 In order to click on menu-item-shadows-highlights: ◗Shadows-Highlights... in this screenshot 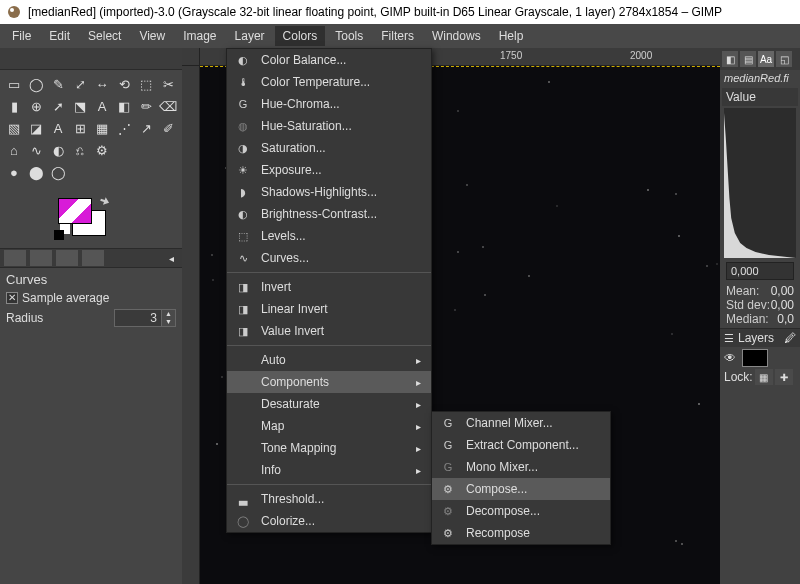, I will do `click(329, 192)`.